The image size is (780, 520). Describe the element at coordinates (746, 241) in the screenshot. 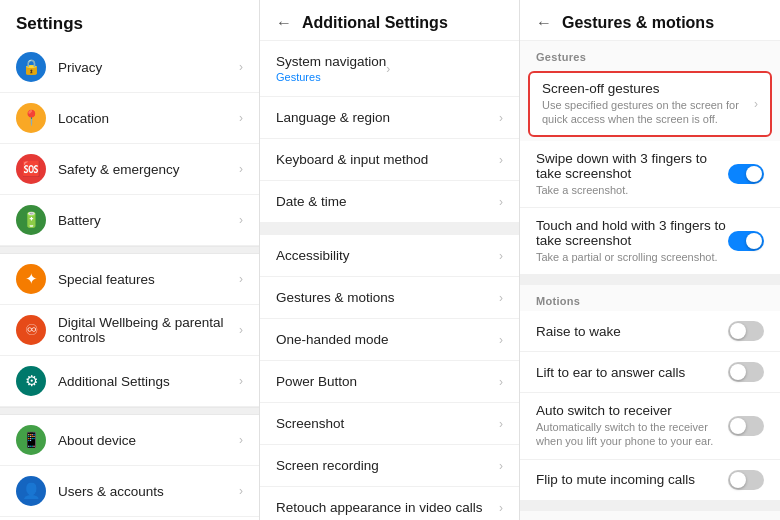

I see `touch-toggle` at that location.